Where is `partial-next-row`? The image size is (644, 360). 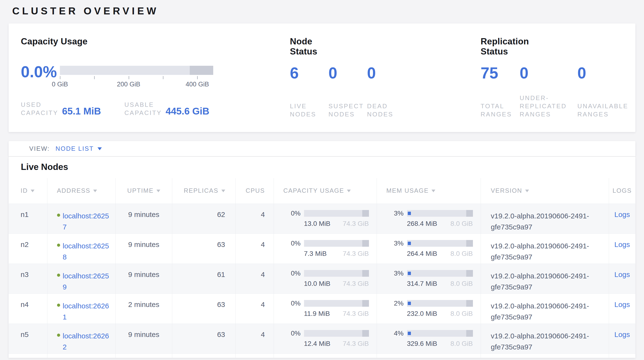 partial-next-row is located at coordinates (322, 355).